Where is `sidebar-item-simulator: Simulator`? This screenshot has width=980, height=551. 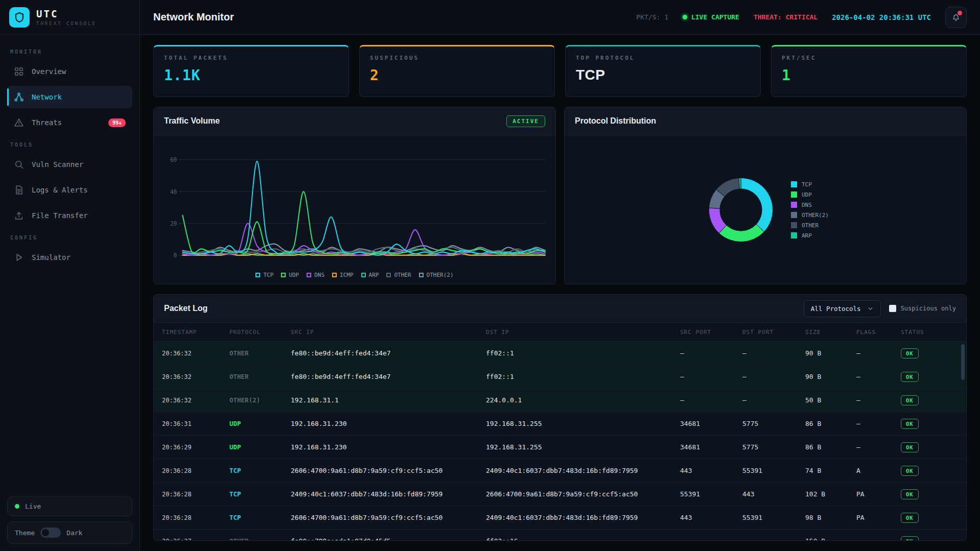
sidebar-item-simulator: Simulator is located at coordinates (69, 257).